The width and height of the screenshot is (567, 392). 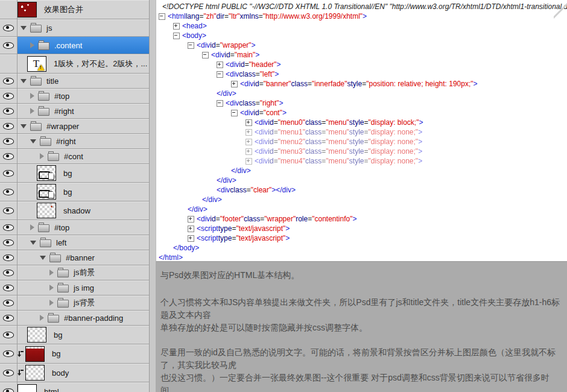 What do you see at coordinates (370, 36) in the screenshot?
I see `code-line: <body>` at bounding box center [370, 36].